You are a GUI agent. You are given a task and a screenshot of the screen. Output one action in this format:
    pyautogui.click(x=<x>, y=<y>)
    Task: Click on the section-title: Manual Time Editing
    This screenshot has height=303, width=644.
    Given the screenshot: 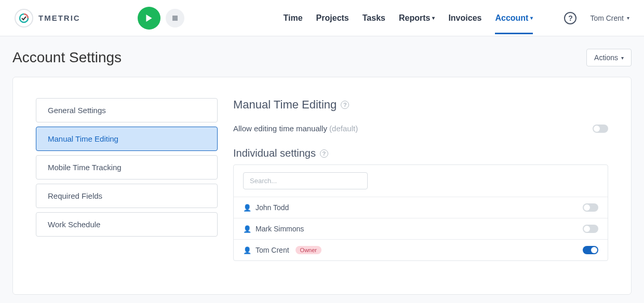 What is the action you would take?
    pyautogui.click(x=285, y=105)
    